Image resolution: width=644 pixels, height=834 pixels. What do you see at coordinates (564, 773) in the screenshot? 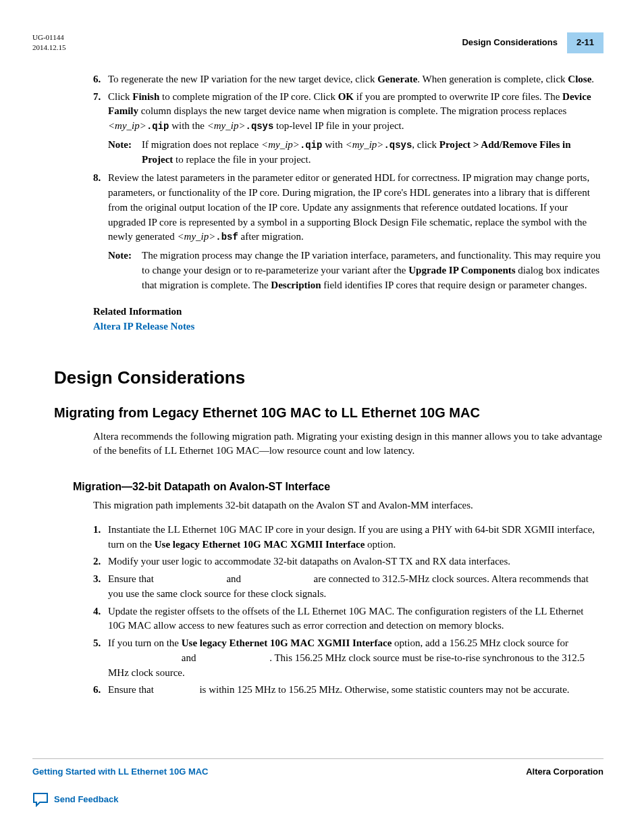
I see `footer-company: Altera Corporation` at bounding box center [564, 773].